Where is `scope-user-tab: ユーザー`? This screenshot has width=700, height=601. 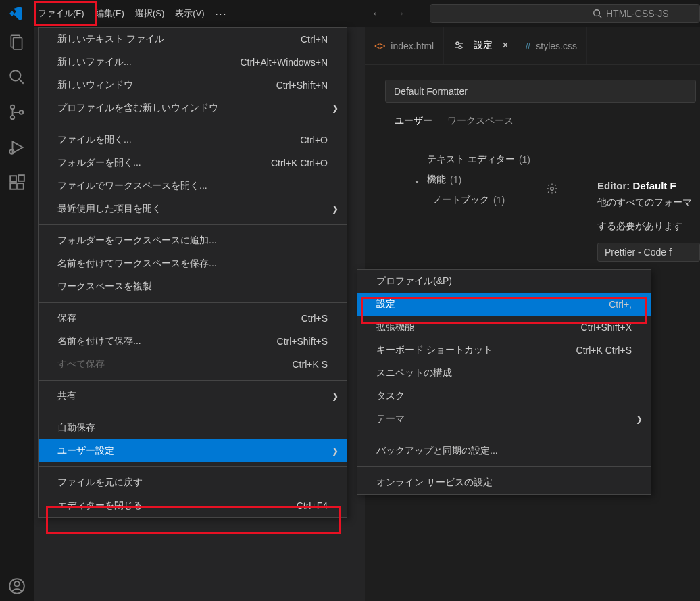
scope-user-tab: ユーザー is located at coordinates (414, 124).